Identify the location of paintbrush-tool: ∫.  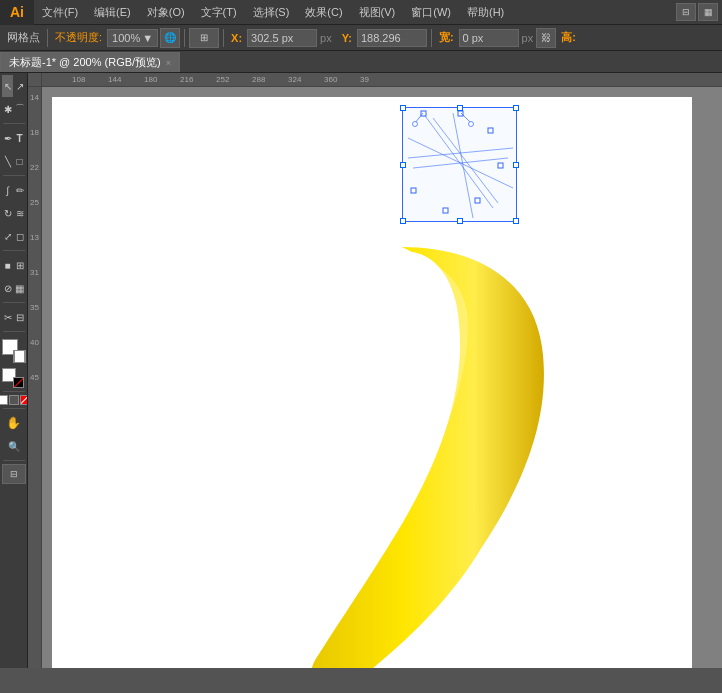
(8, 190).